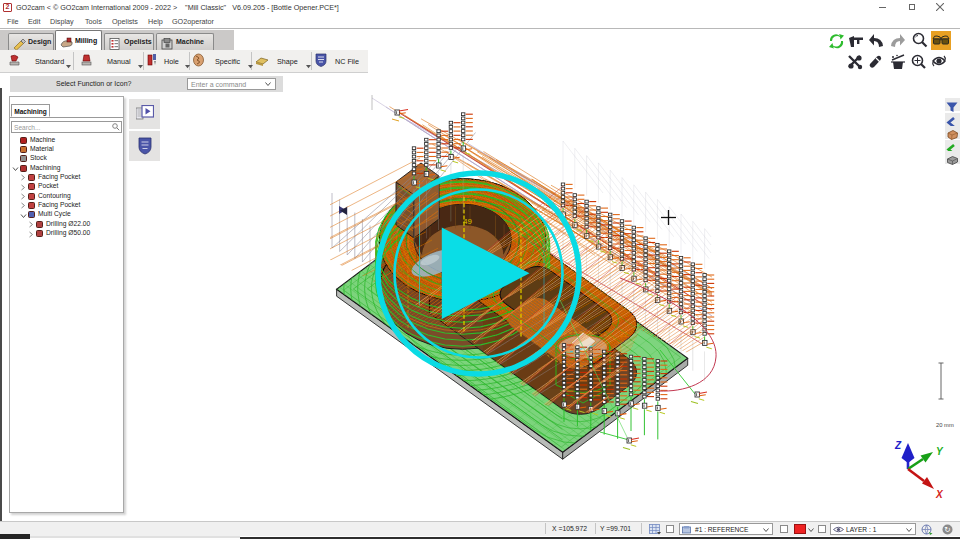  Describe the element at coordinates (945, 425) in the screenshot. I see `svg-text: 20 mm` at that location.